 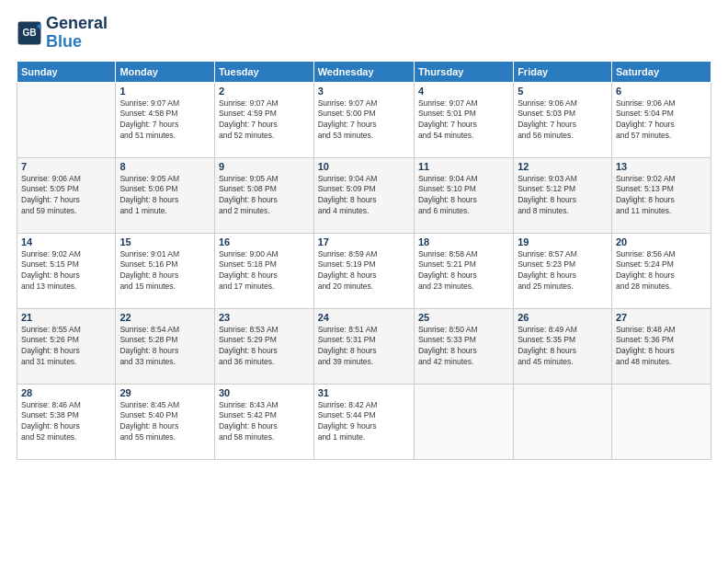 What do you see at coordinates (563, 121) in the screenshot?
I see `day-info: Sunrise: 9:06 AM Sunset: 5:03 PM Dayligh…` at bounding box center [563, 121].